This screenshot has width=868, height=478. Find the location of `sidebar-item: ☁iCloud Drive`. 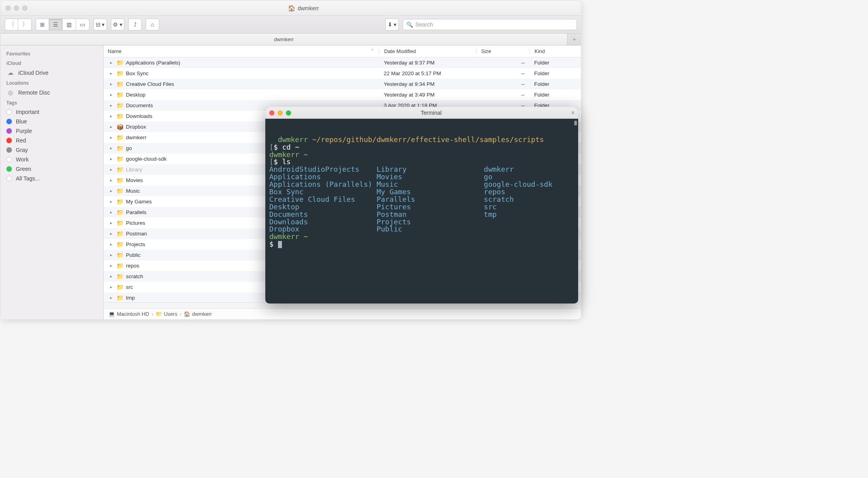

sidebar-item: ☁iCloud Drive is located at coordinates (52, 73).